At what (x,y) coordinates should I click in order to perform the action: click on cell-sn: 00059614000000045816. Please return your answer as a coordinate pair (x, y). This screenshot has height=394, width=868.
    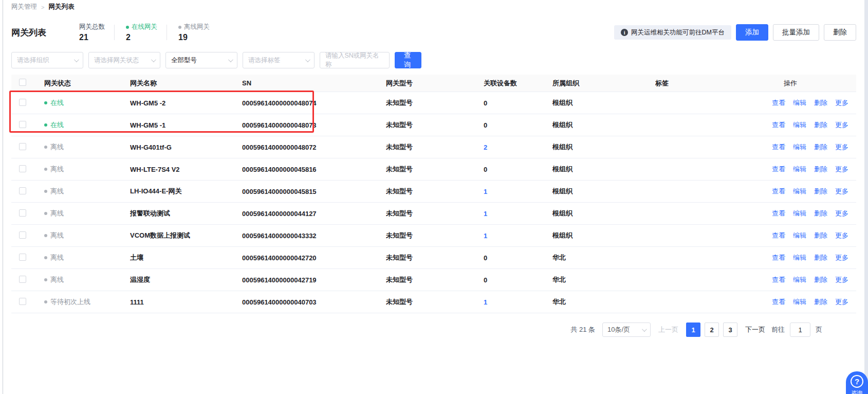
    Looking at the image, I should click on (314, 170).